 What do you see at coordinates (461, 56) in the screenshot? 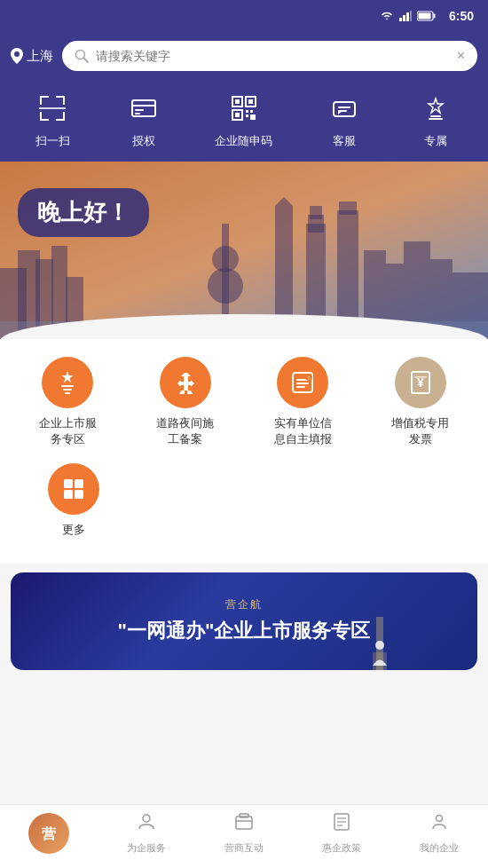
I see `search-clear-button: ×` at bounding box center [461, 56].